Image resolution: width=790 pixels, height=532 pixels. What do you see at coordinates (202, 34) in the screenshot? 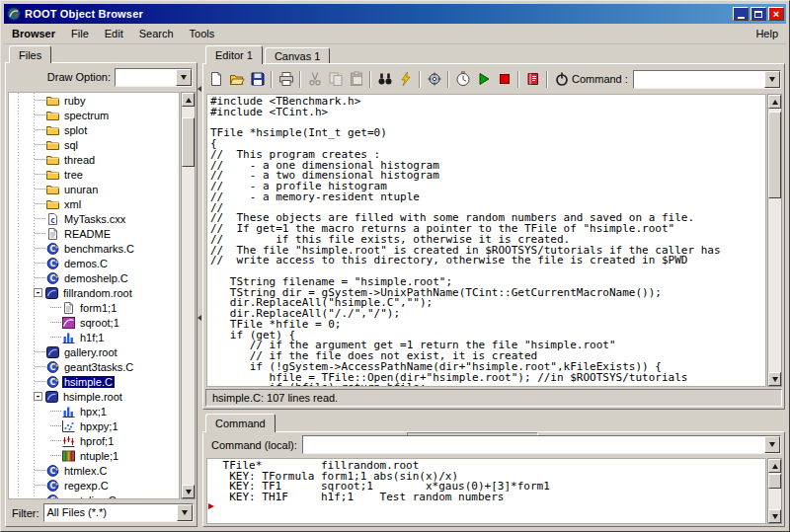
I see `menu-tools: Tools` at bounding box center [202, 34].